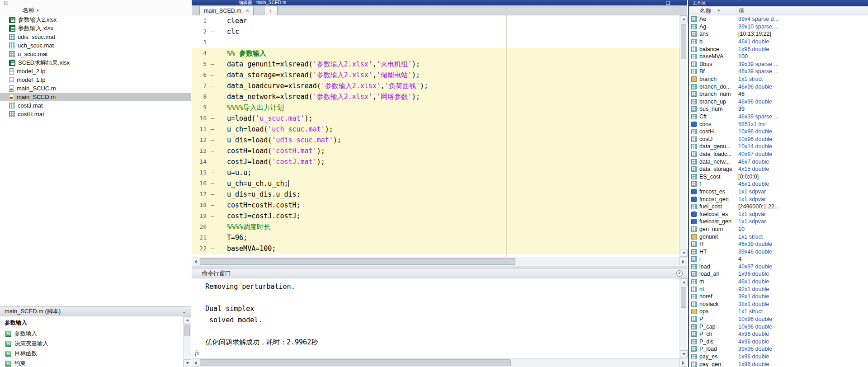 The height and width of the screenshot is (367, 868). Describe the element at coordinates (271, 11) in the screenshot. I see `new-tab-button: +` at that location.